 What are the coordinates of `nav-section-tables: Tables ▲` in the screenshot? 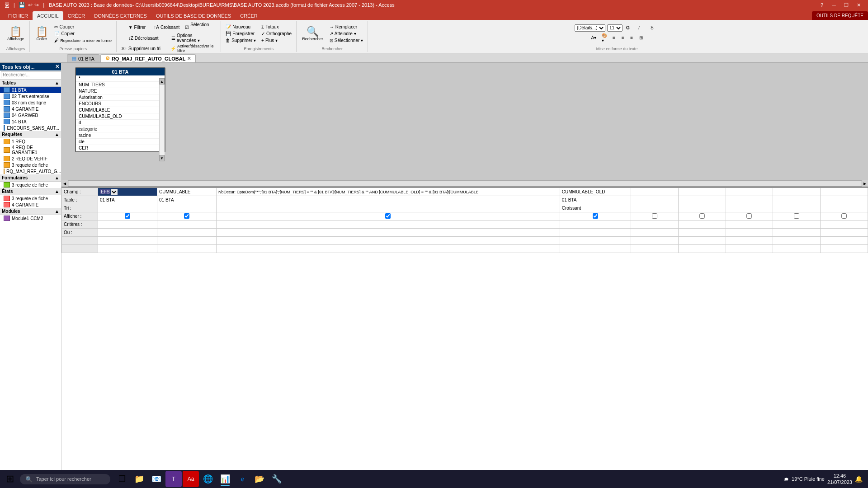 It's located at (31, 83).